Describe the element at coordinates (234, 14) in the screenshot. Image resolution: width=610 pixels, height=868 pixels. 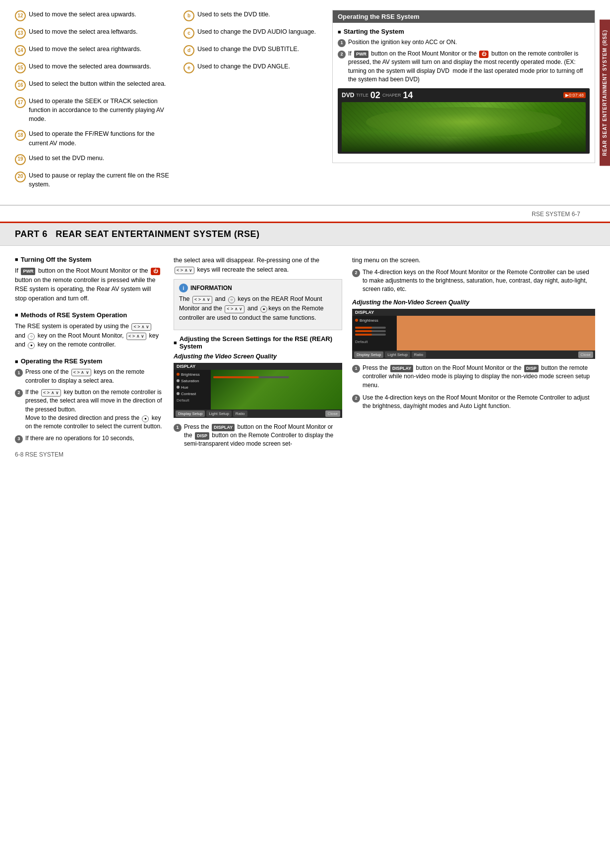
I see `item-text: Used to sets the DVD title.` at that location.